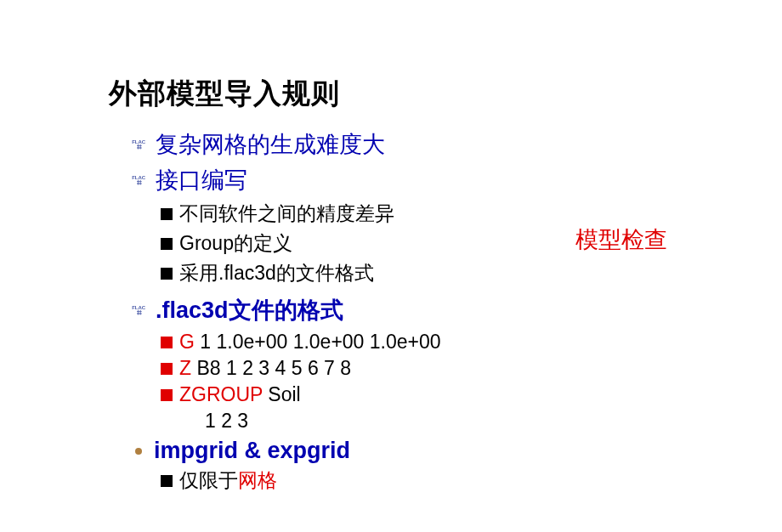 The height and width of the screenshot is (532, 782). What do you see at coordinates (310, 342) in the screenshot?
I see `sub-bullet-text: G 1 1.0e+00 1.0e+00 1.0e+00` at bounding box center [310, 342].